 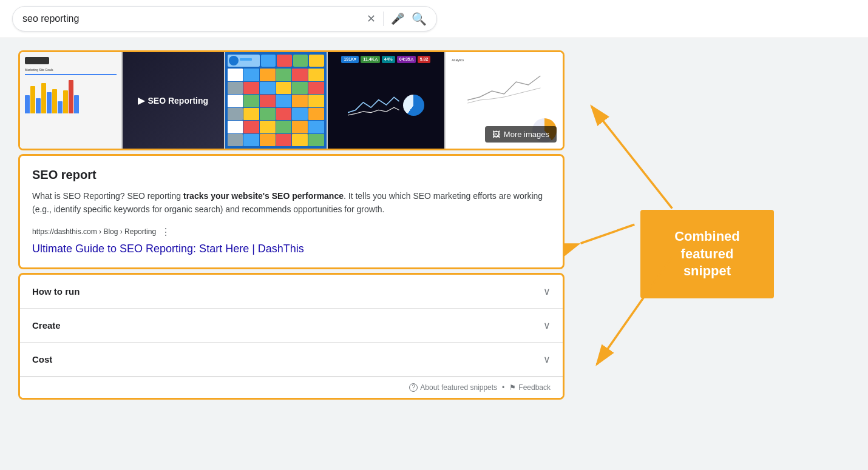 I want to click on chevron-icon-1: ∨, so click(x=547, y=325).